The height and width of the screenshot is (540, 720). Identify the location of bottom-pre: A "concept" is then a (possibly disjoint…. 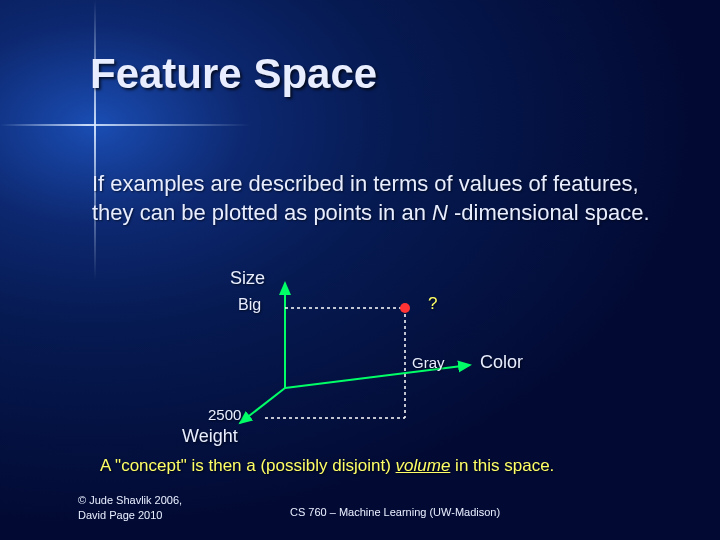
(248, 466).